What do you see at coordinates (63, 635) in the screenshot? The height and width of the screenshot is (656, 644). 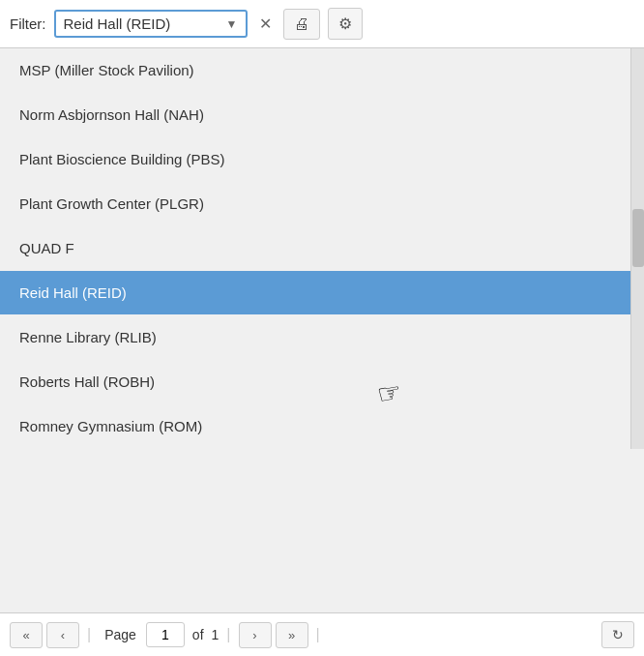 I see `prev-page-button: ‹` at bounding box center [63, 635].